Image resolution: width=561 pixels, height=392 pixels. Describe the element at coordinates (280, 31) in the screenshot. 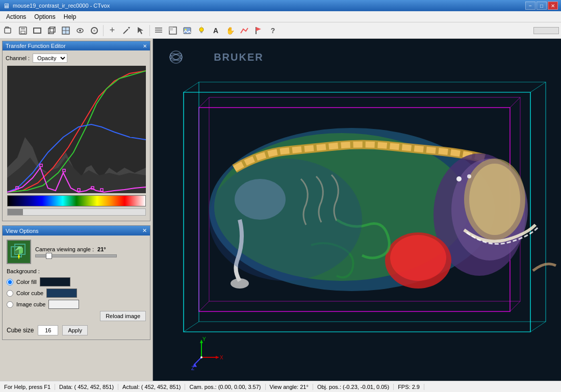

I see `toolbar: + A ✋ ?` at that location.